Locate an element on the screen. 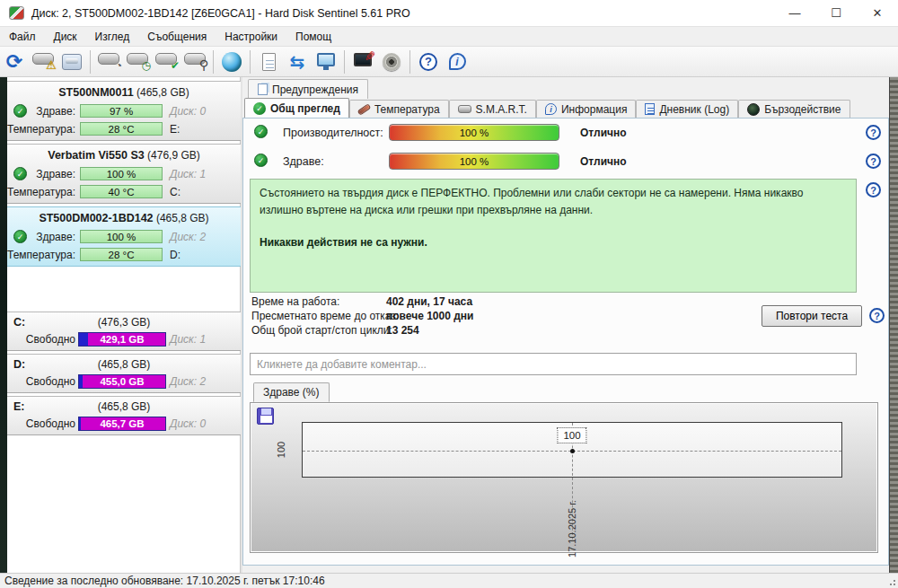  title-bar: Диск: 2, ST500DM002-1BD142 [Z6E0GCA1] - … is located at coordinates (449, 13).